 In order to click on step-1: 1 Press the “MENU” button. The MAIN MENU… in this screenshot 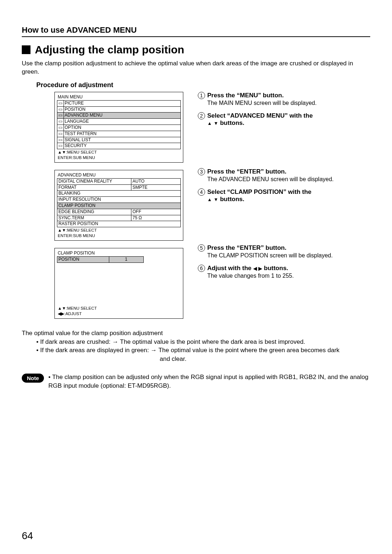, I will do `click(284, 99)`.